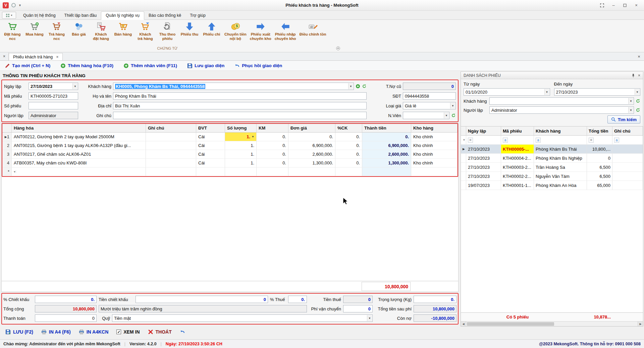  I want to click on scroll-right-icon: ▶, so click(640, 324).